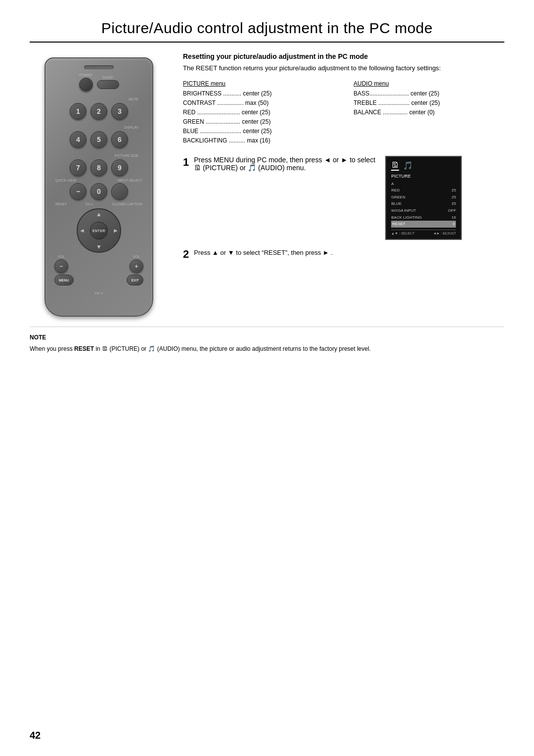  What do you see at coordinates (429, 113) in the screenshot?
I see `audio-menu-col: AUDIO menu BASS........................ …` at bounding box center [429, 113].